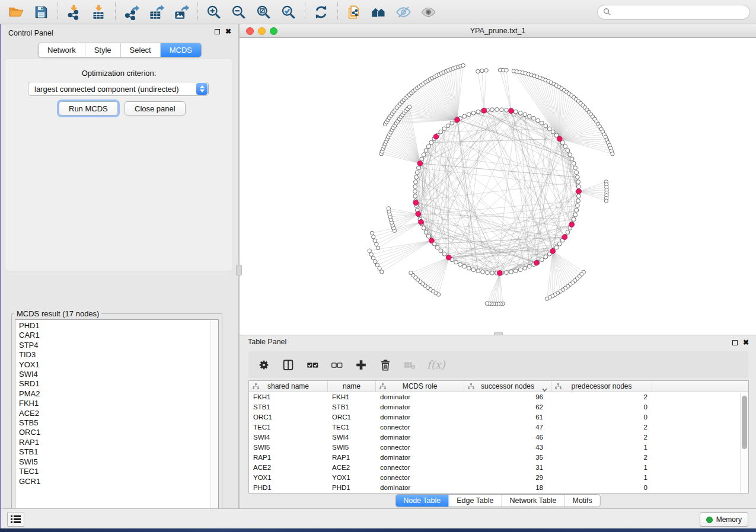  Describe the element at coordinates (114, 482) in the screenshot. I see `mcds-result-item: GCR1` at that location.